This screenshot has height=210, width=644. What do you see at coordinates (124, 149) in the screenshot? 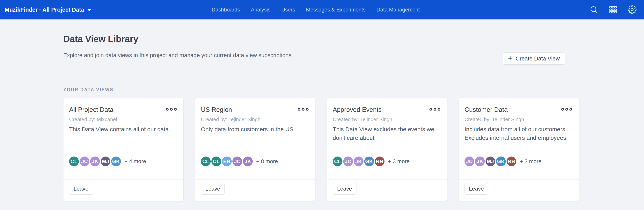
I see `data-view-card-all-project-data: All Project Data Created by: Mixpanel Th…` at bounding box center [124, 149].